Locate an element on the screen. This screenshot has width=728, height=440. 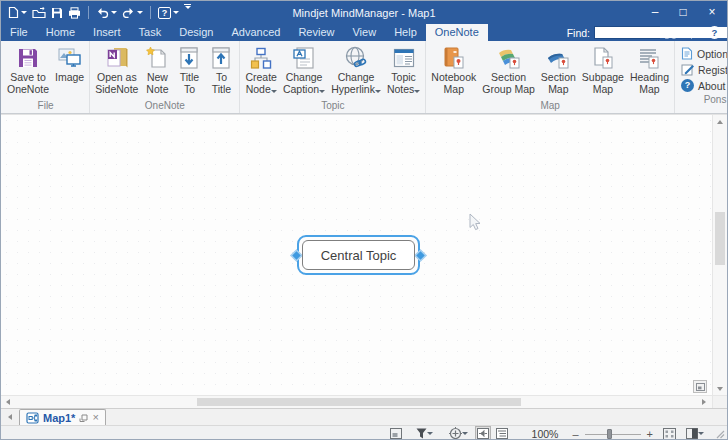
zoom-slider is located at coordinates (613, 434).